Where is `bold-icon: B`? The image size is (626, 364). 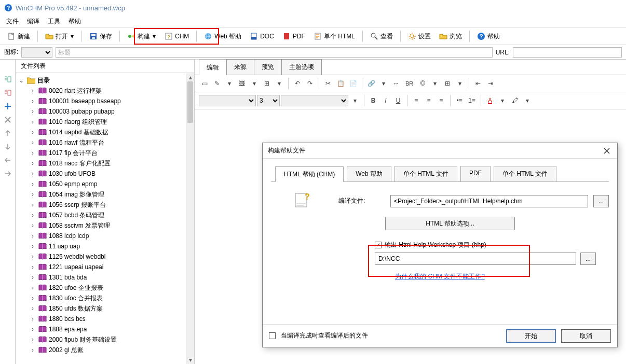 bold-icon: B is located at coordinates (373, 101).